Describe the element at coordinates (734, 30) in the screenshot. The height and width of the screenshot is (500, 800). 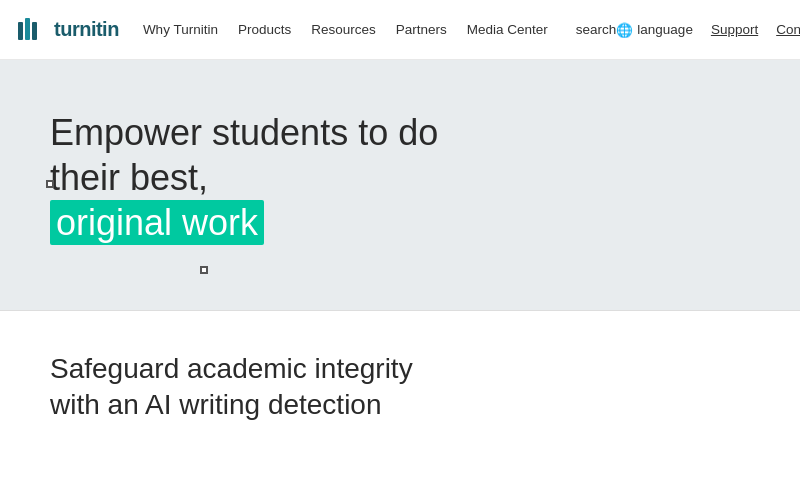
I see `nav-support: Support` at that location.